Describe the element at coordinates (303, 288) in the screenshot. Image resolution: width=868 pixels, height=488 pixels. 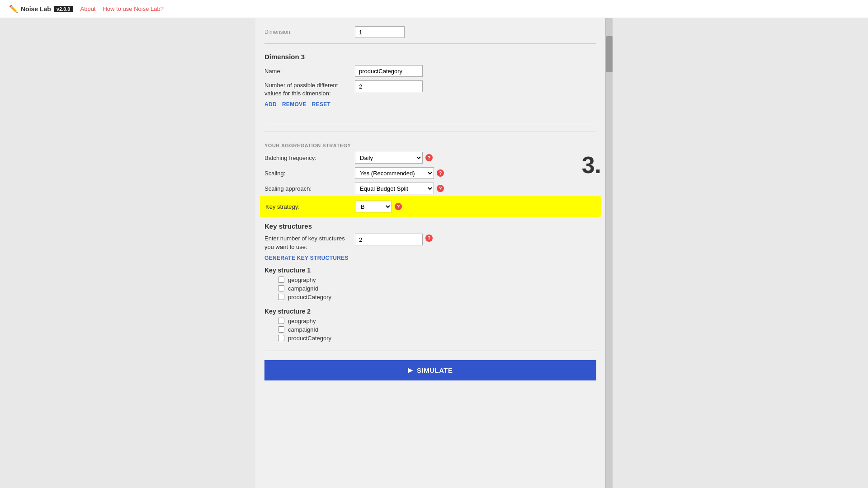
I see `ks1-campaignid-label: campaignId` at that location.